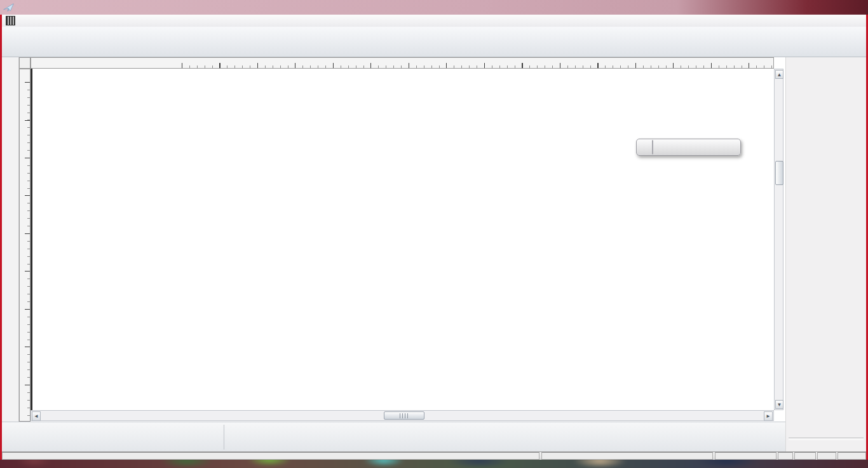 Image resolution: width=868 pixels, height=468 pixels. What do you see at coordinates (627, 456) in the screenshot?
I see `status-dimensions` at bounding box center [627, 456].